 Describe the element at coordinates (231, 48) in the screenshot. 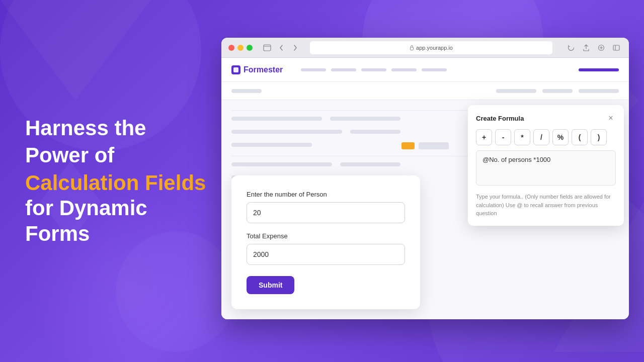

I see `dot-red` at that location.